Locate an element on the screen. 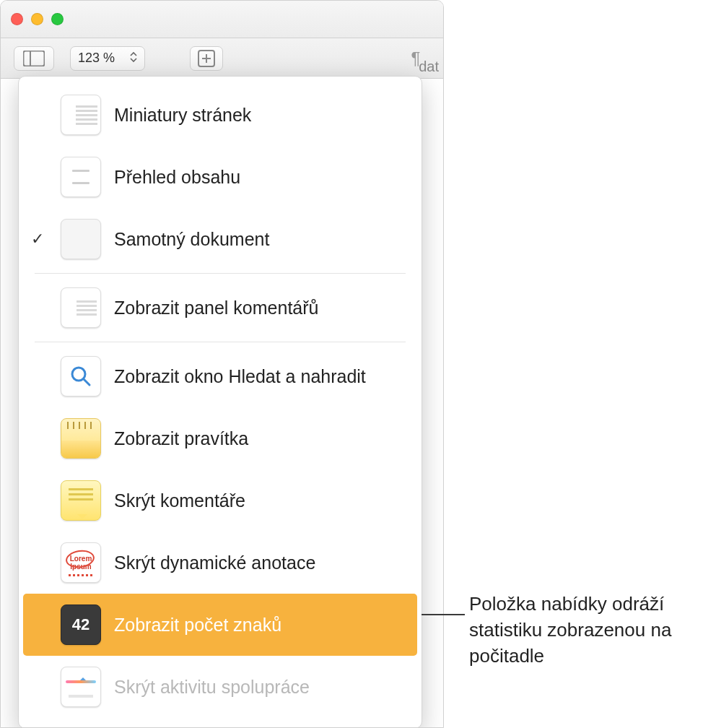  menu-item-hide-collaboration-activity: Skrýt aktivitu spolupráce is located at coordinates (220, 687).